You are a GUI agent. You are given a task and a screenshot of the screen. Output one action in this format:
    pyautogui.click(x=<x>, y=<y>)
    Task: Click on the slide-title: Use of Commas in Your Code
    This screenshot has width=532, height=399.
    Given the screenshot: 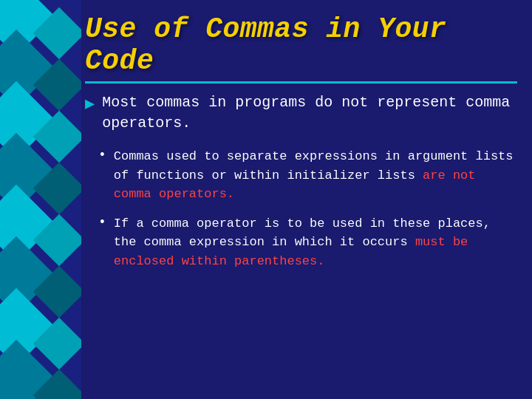 What is the action you would take?
    pyautogui.click(x=301, y=45)
    